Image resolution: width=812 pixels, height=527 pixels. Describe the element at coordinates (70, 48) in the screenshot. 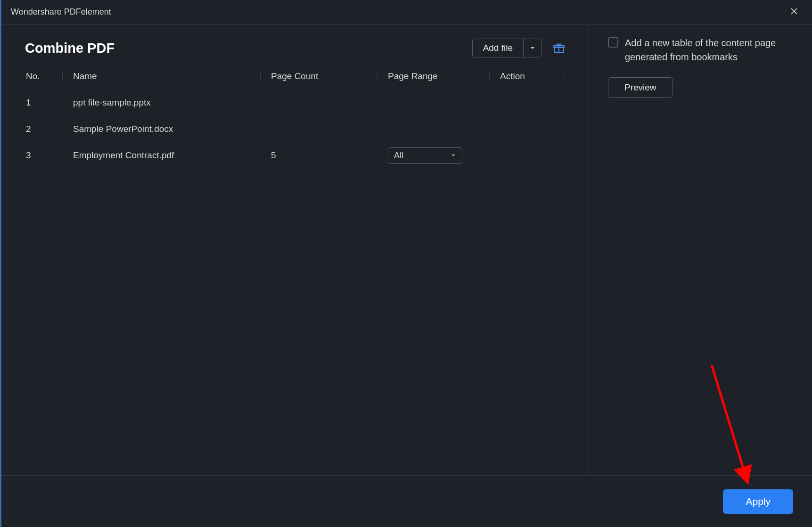

I see `page-title: Combine PDF` at that location.